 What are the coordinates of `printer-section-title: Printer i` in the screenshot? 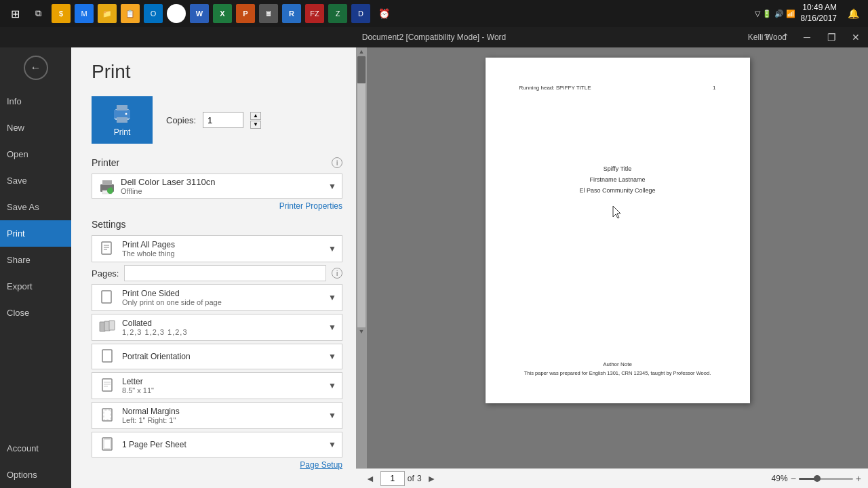 It's located at (217, 163).